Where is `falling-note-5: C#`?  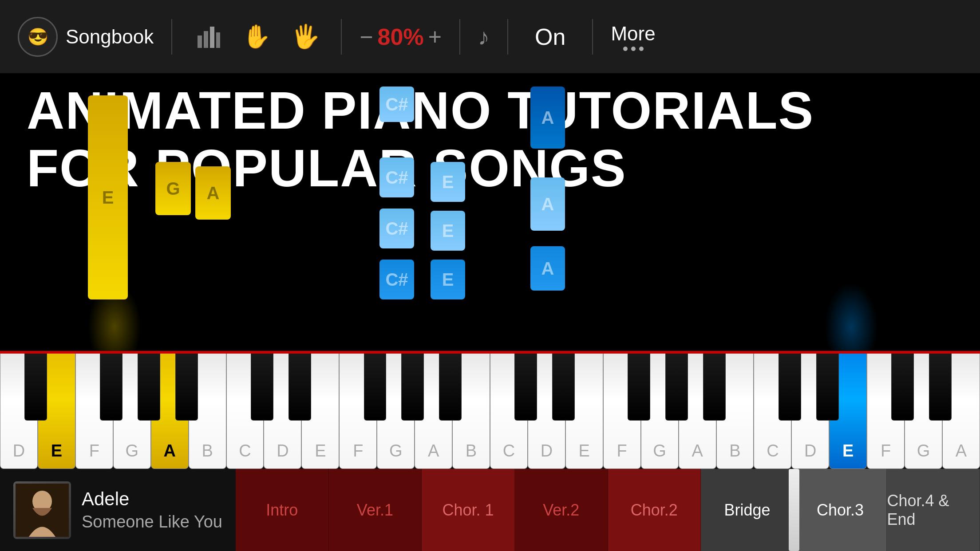 falling-note-5: C# is located at coordinates (397, 228).